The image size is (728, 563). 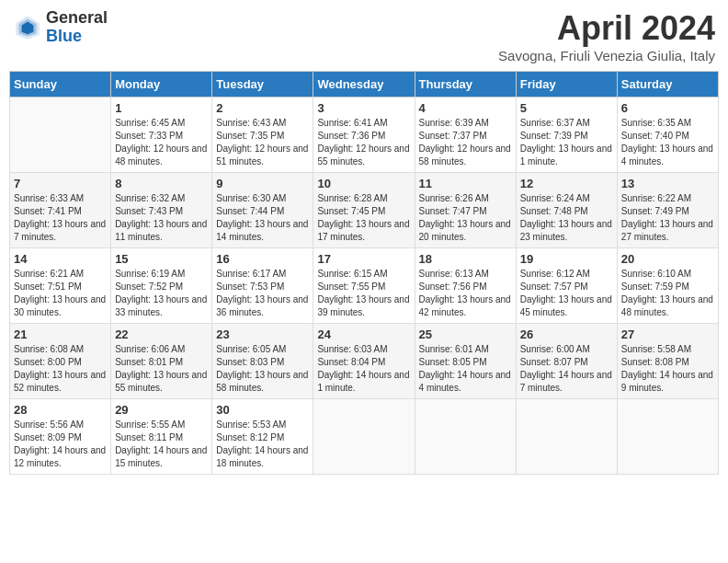 I want to click on logo-text: General Blue, so click(x=77, y=28).